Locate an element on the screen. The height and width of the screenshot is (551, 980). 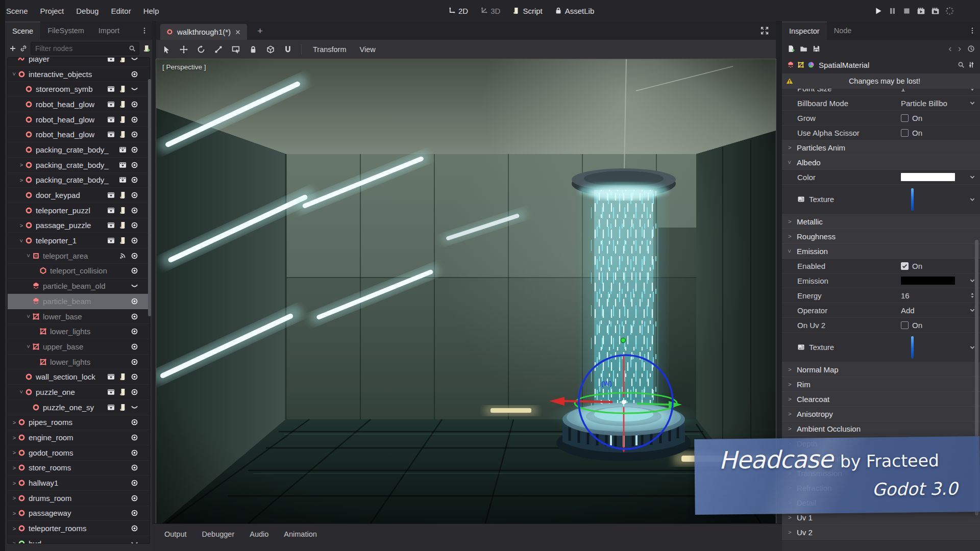
property-color: Color is located at coordinates (881, 178).